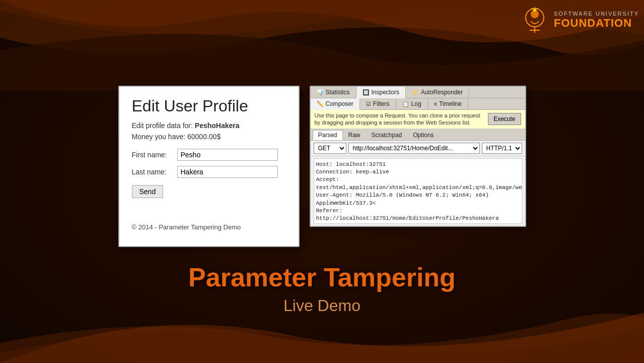 This screenshot has height=363, width=644. I want to click on sub-tab-options: Options, so click(423, 135).